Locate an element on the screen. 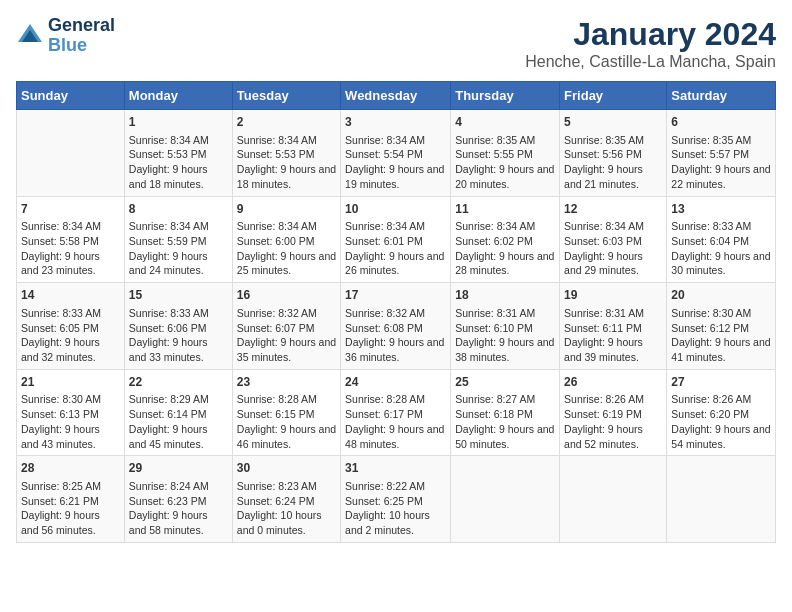  sunset-text: Sunset: 6:12 PM is located at coordinates (710, 328).